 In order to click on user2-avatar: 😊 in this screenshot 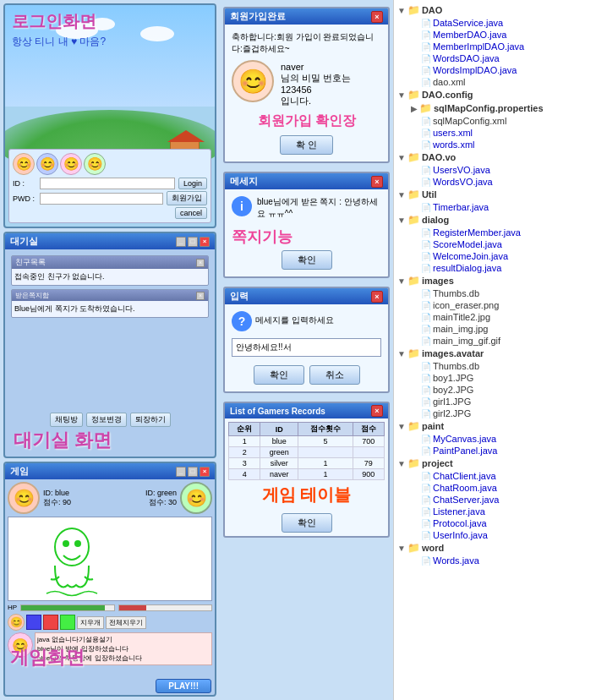, I will do `click(196, 498)`.